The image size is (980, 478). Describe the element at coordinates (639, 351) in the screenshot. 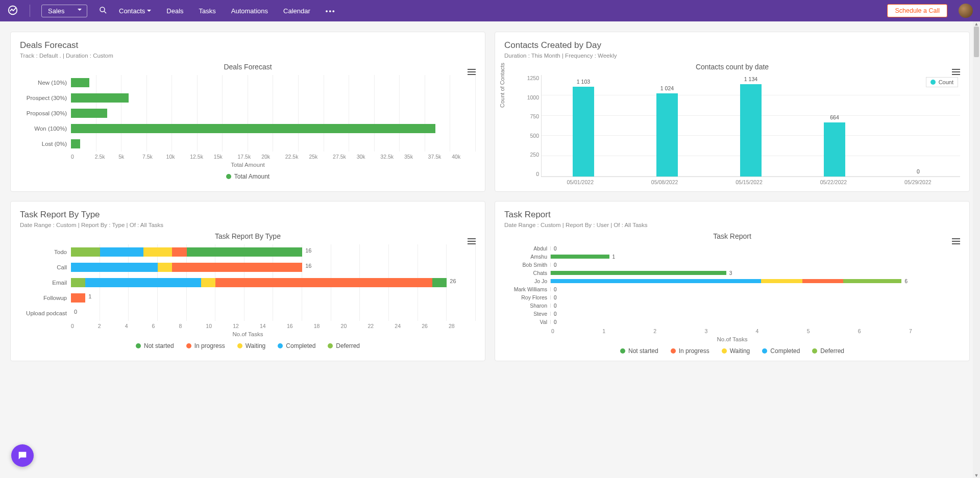

I see `legend-item: Not started` at that location.